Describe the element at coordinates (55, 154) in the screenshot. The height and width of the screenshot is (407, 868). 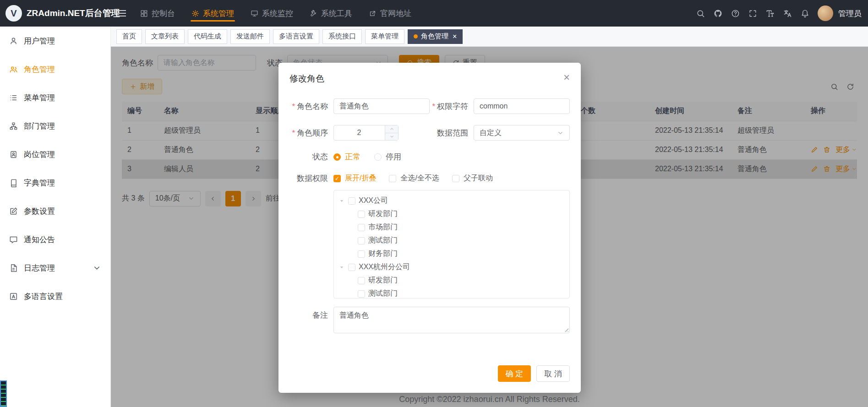
I see `sidebar-item-posts: 岗位管理` at that location.